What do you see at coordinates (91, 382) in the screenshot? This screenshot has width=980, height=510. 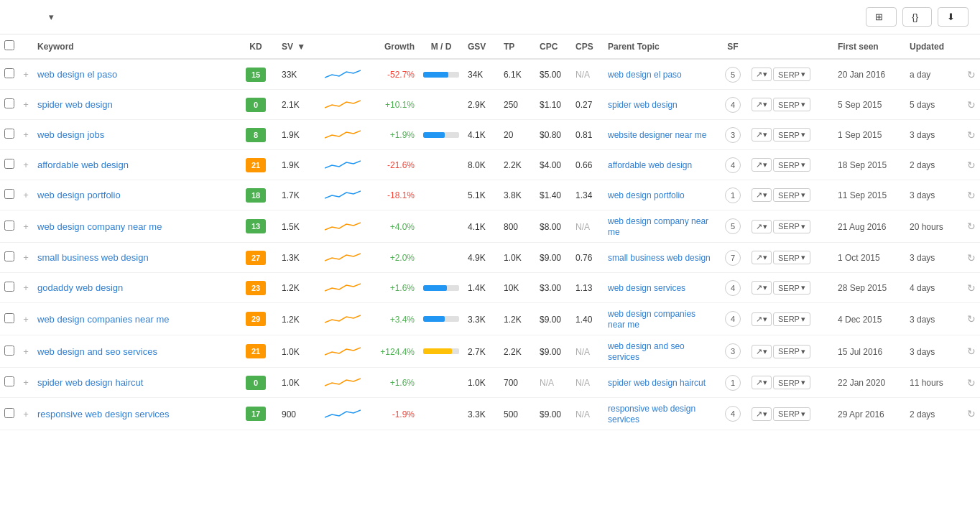 I see `keyword-link: spider web design haircut` at bounding box center [91, 382].